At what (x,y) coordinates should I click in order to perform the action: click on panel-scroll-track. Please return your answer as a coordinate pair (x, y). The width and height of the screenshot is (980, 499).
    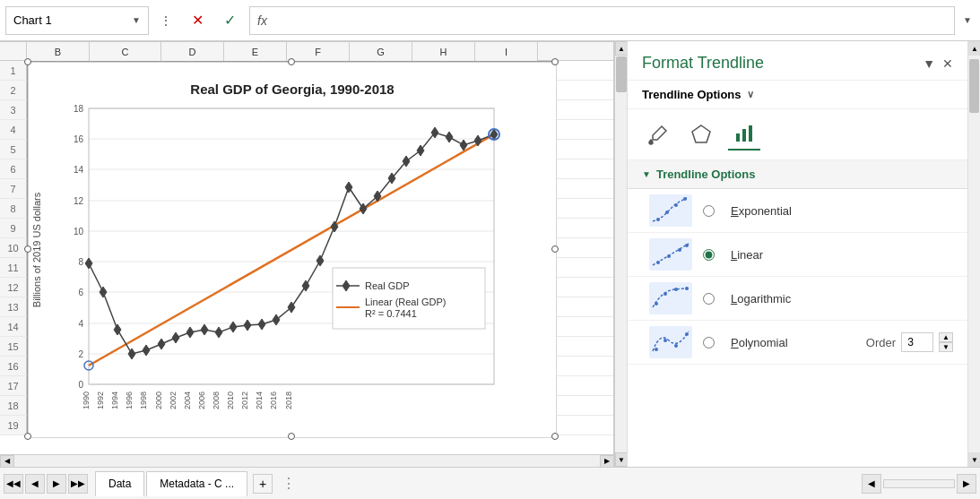
    Looking at the image, I should click on (974, 254).